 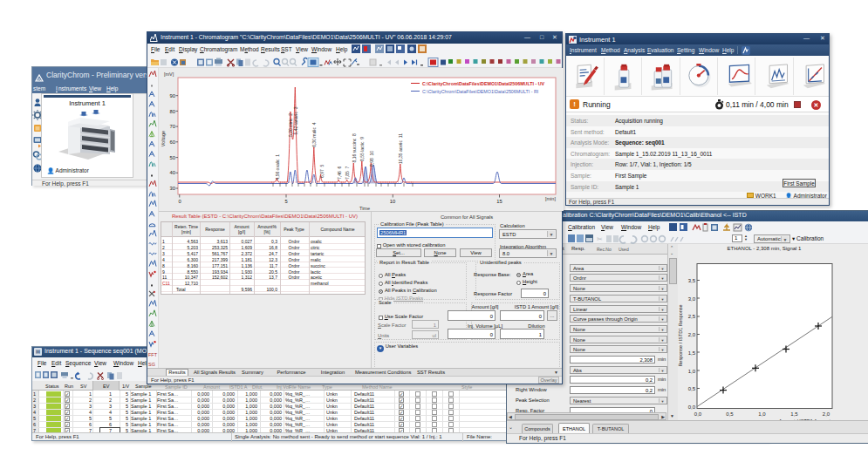 I want to click on svg-text: 15, so click(x=499, y=201).